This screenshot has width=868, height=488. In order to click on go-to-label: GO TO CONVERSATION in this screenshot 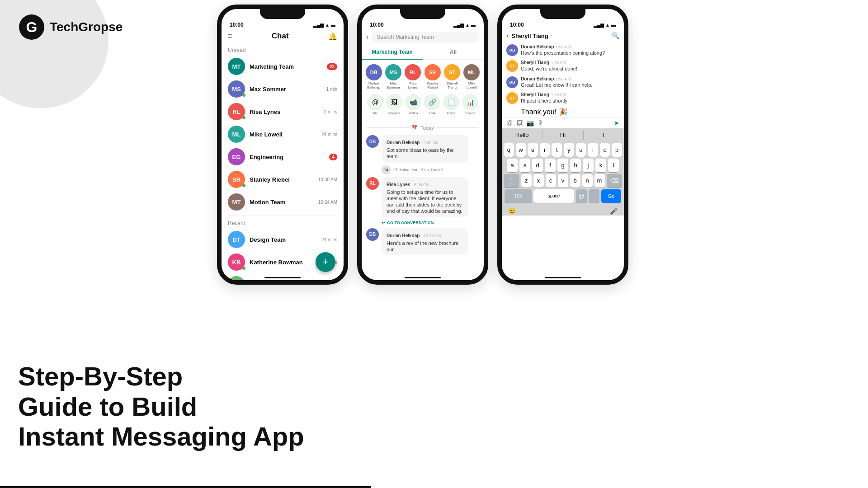, I will do `click(410, 223)`.